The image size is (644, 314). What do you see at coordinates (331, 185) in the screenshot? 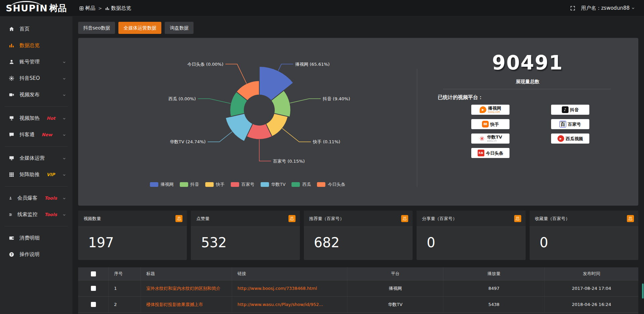
I see `legend-item-今日头条: 今日头条` at bounding box center [331, 185].